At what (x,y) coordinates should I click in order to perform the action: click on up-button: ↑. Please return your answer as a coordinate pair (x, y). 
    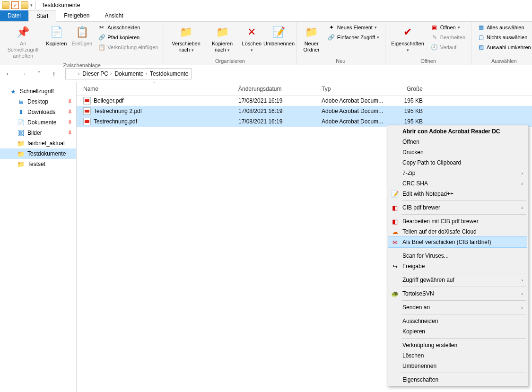
    Looking at the image, I should click on (54, 74).